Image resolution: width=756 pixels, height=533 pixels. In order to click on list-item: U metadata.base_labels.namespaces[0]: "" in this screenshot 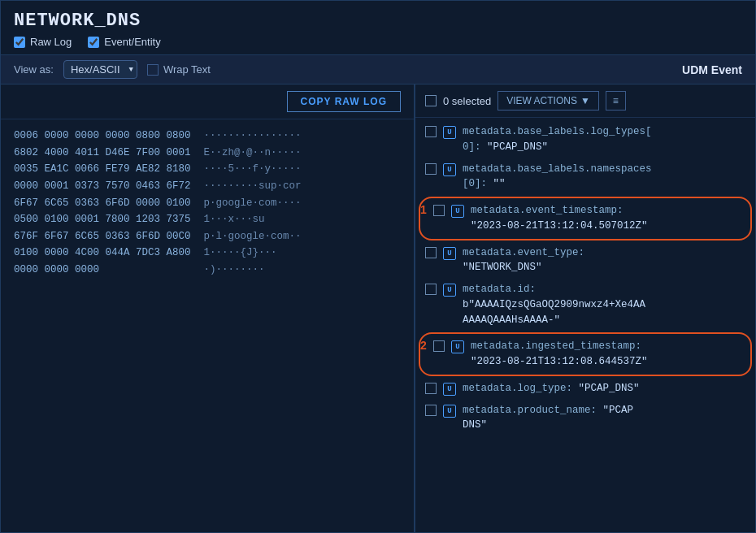, I will do `click(585, 177)`.